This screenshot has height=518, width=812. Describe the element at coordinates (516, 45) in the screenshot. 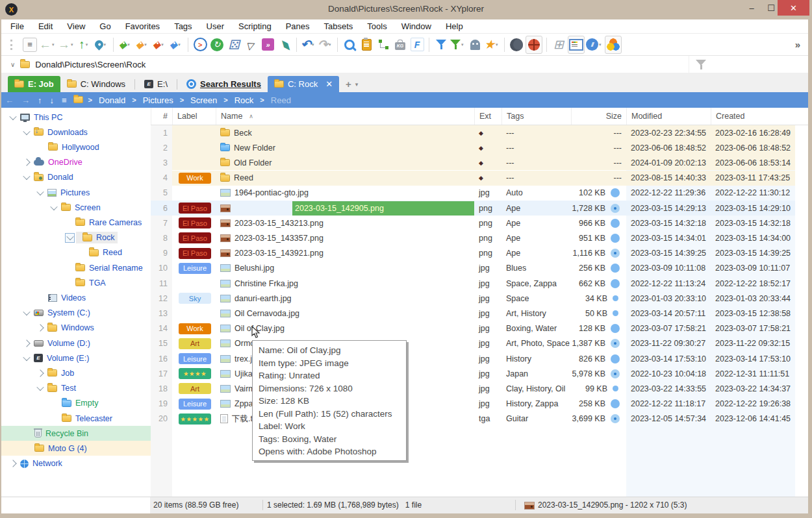

I see `dark-mode-button` at that location.